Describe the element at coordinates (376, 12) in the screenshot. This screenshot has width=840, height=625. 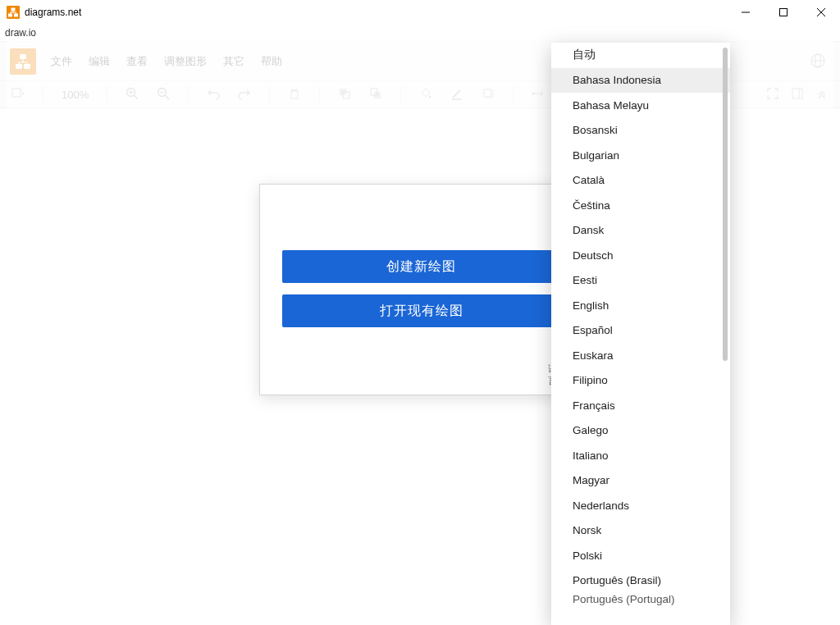
I see `window-title: diagrams.net` at that location.